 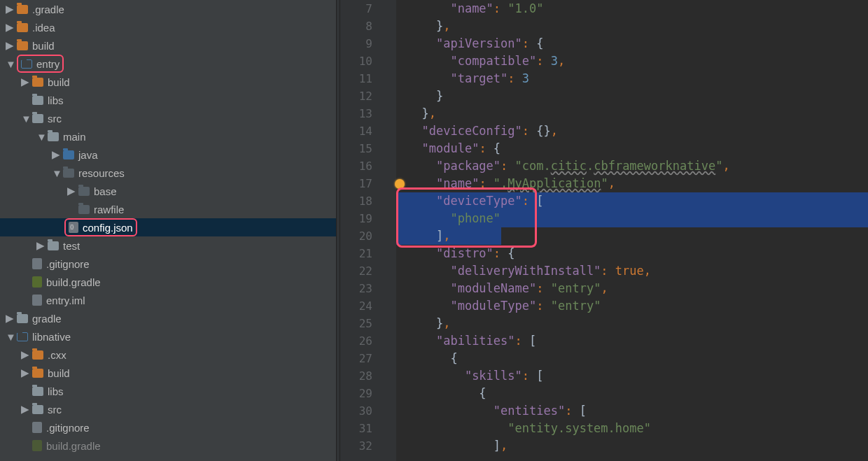 I want to click on line-number-gutter: 7 8 9 10 11 12 13 14 15 16 17 18 19 20 2…, so click(x=363, y=231).